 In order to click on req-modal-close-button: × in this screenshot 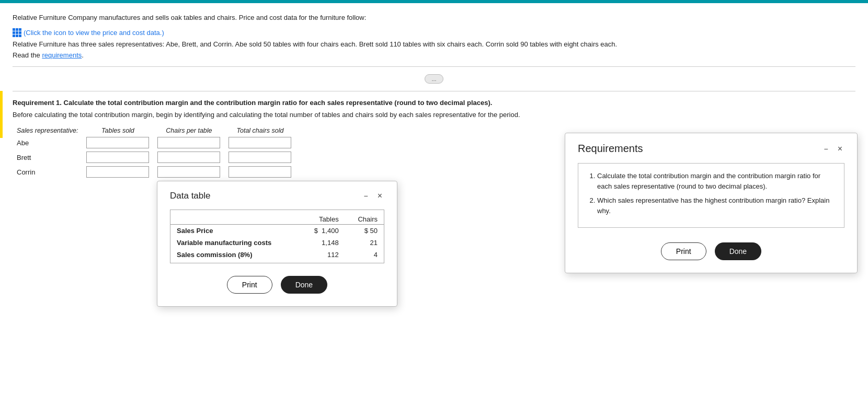, I will do `click(840, 149)`.